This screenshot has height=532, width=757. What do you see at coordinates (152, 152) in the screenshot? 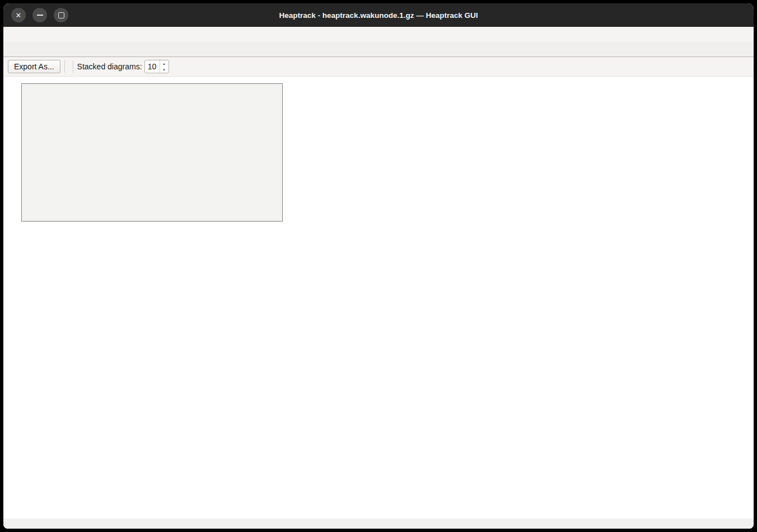
I see `chart-legend` at bounding box center [152, 152].